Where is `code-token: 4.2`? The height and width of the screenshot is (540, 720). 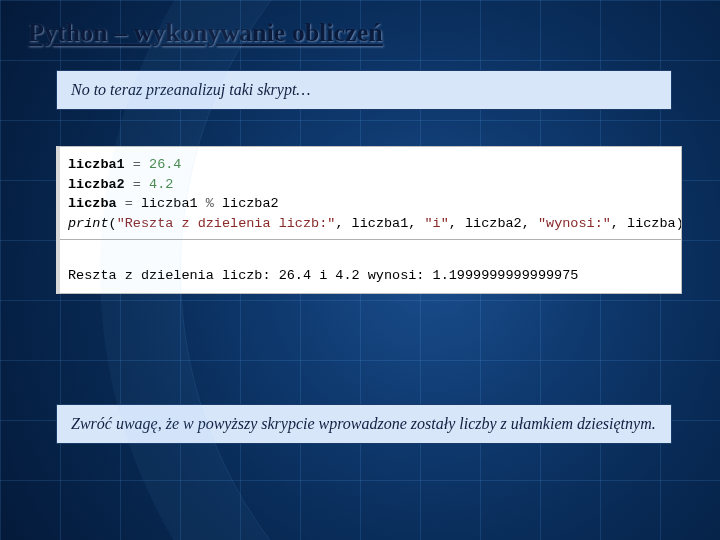
code-token: 4.2 is located at coordinates (161, 184).